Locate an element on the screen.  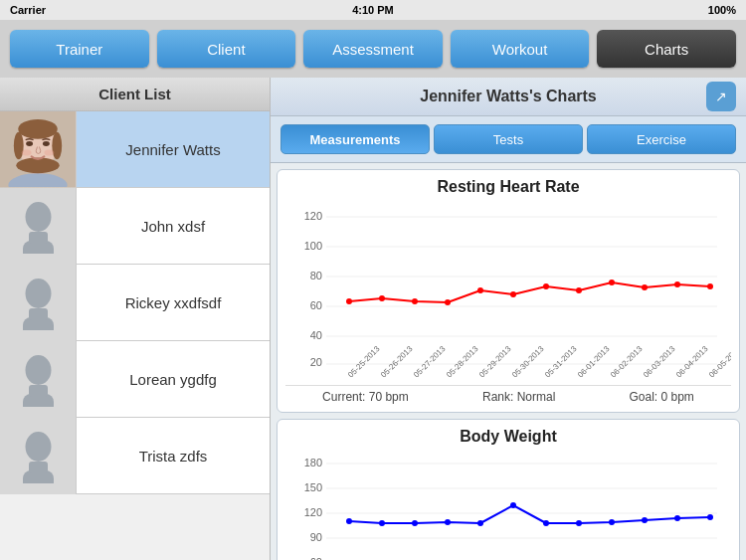
jennifer-photo is located at coordinates (38, 149).